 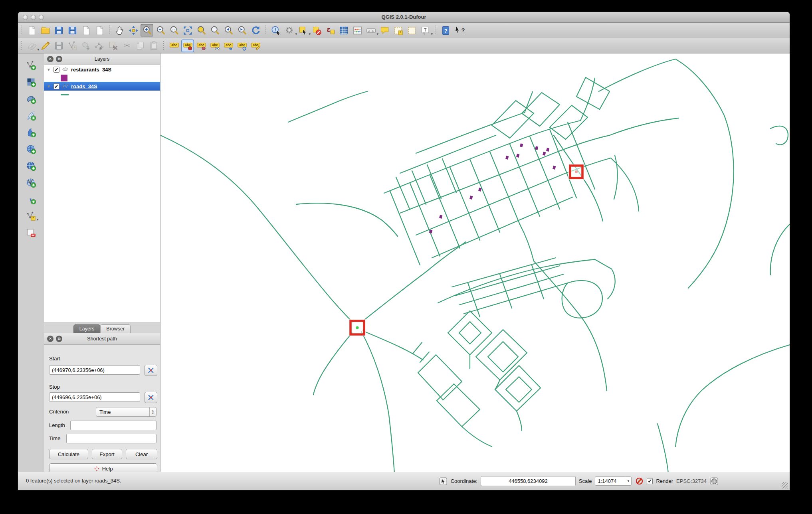 What do you see at coordinates (69, 454) in the screenshot?
I see `calculate-button: Calculate` at bounding box center [69, 454].